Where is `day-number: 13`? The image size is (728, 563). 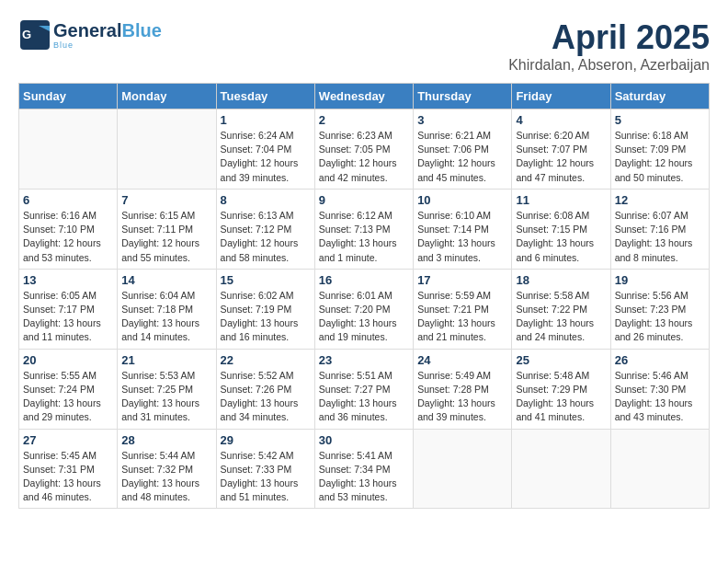 day-number: 13 is located at coordinates (68, 280).